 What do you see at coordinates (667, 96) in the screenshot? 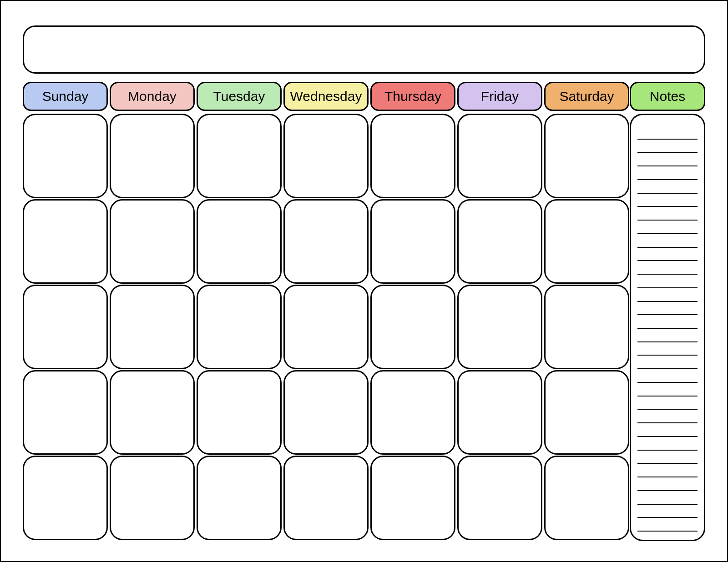
I see `notes-header: Notes` at bounding box center [667, 96].